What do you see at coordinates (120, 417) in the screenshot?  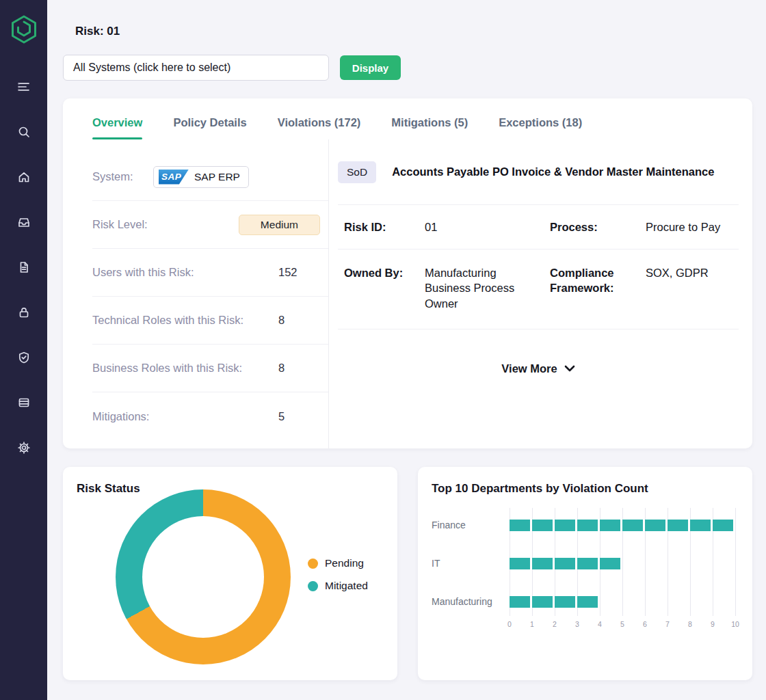 I see `mitigations-label: Mitigations:` at bounding box center [120, 417].